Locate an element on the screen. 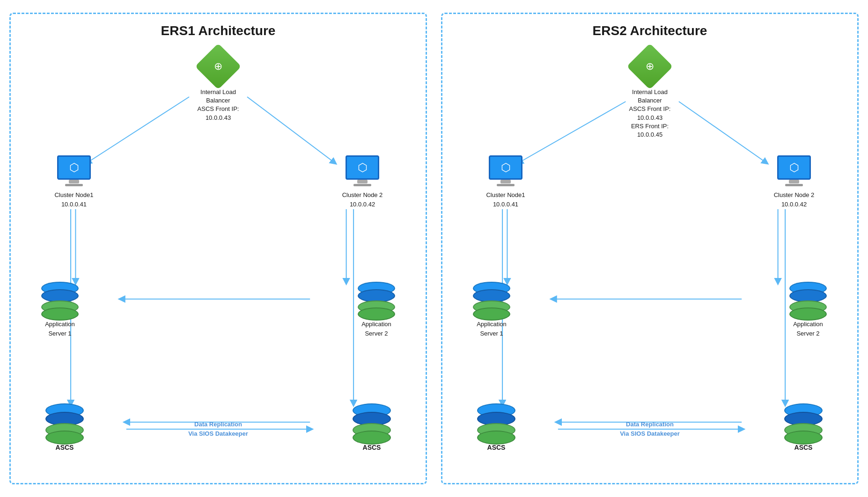  ers1-ascs1-icon is located at coordinates (65, 422).